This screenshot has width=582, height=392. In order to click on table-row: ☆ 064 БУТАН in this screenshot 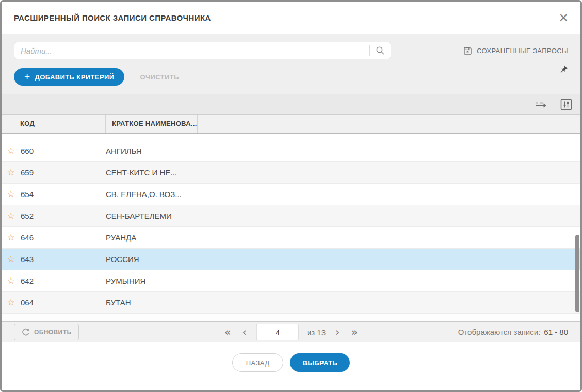, I will do `click(291, 303)`.